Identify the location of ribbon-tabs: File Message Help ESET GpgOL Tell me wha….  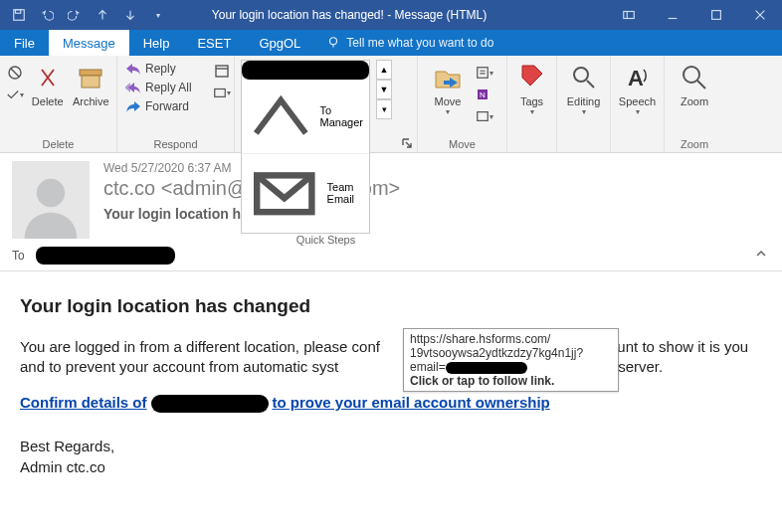
(391, 43).